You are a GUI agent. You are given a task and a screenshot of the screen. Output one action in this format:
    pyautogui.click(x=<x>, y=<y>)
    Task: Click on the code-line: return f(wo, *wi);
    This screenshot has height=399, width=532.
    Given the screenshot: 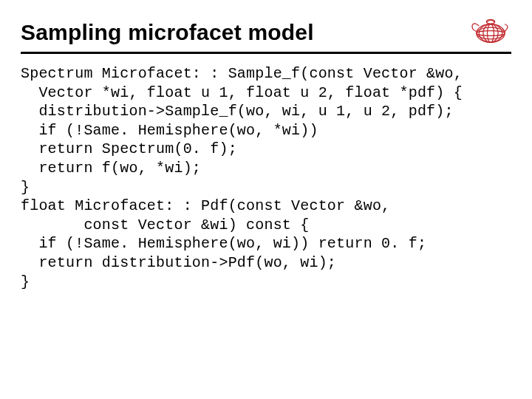 What is the action you would take?
    pyautogui.click(x=111, y=168)
    